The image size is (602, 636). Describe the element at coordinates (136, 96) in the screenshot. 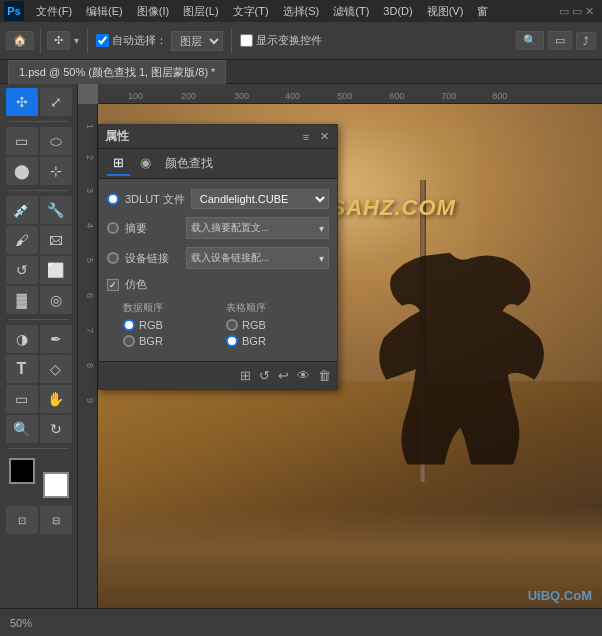

I see `ruler-h-100: 100` at that location.